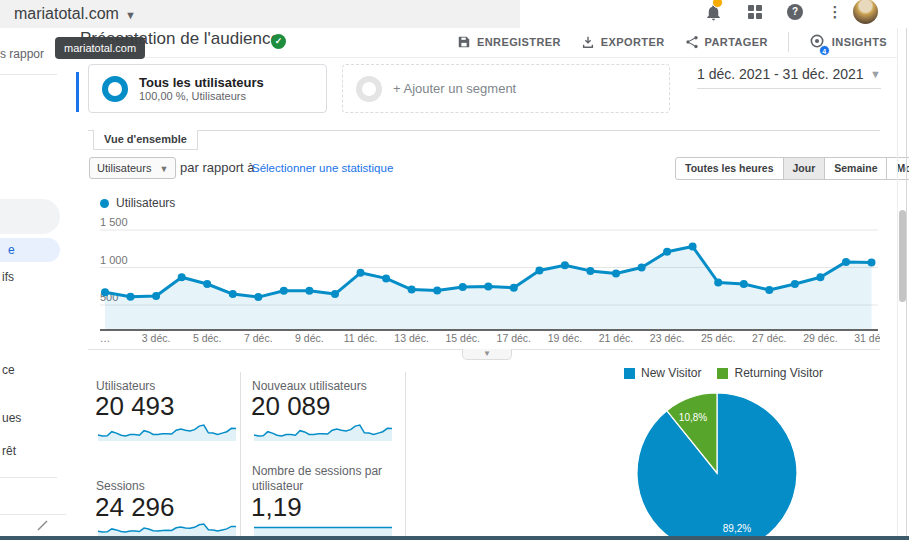  What do you see at coordinates (769, 338) in the screenshot?
I see `svg-text: 27 déc.` at bounding box center [769, 338].